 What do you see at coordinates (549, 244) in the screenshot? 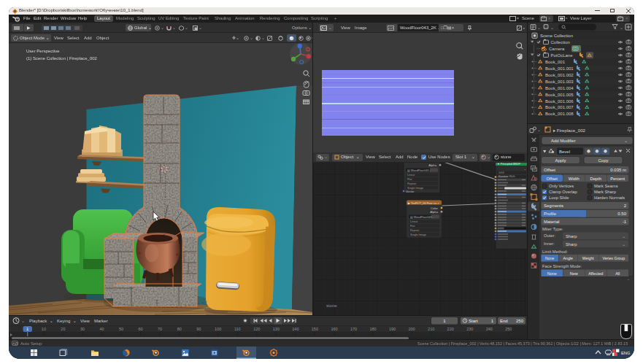
I see `svg-text: Inner:` at bounding box center [549, 244].